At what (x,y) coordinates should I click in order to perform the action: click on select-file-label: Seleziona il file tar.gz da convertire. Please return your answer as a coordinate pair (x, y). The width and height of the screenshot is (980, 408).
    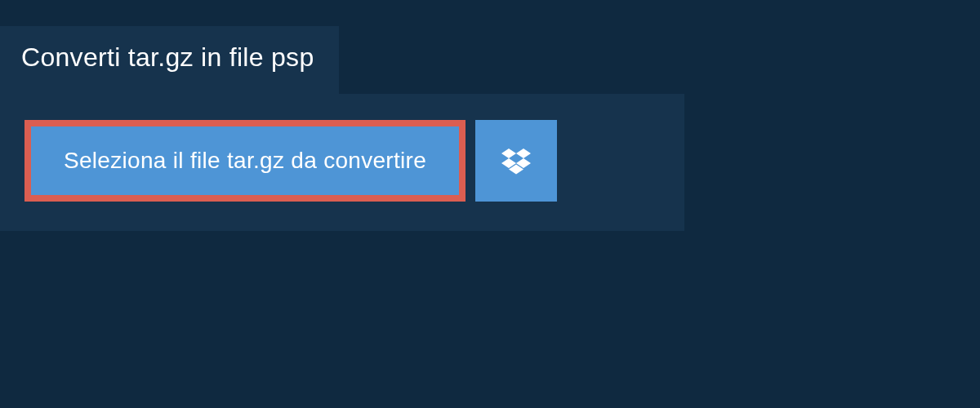
    Looking at the image, I should click on (245, 160).